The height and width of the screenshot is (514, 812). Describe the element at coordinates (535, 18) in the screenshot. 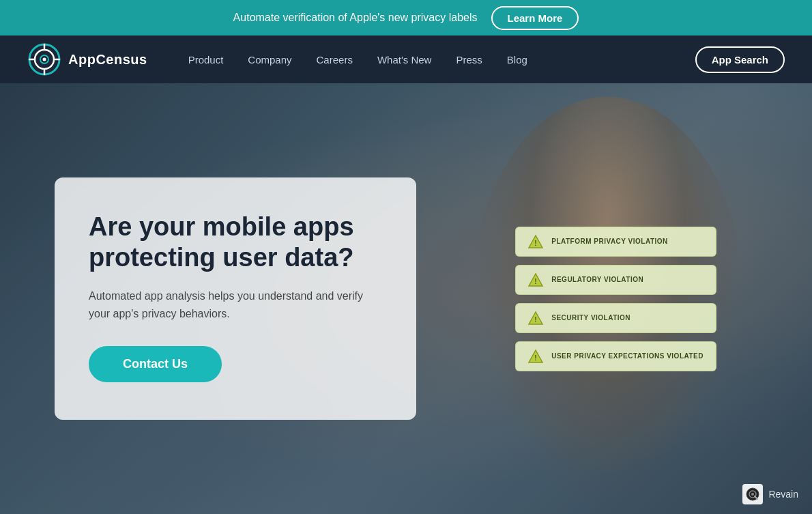

I see `learn-more-button: Learn More` at that location.